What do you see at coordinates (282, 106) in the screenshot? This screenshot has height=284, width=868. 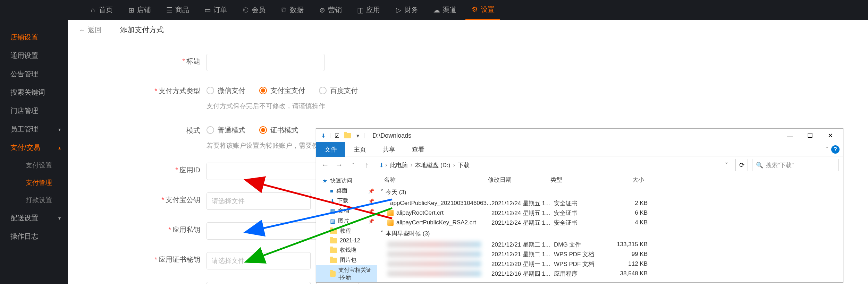 I see `paytype-hint: 支付方式保存完后不可修改，请谨慎操作` at bounding box center [282, 106].